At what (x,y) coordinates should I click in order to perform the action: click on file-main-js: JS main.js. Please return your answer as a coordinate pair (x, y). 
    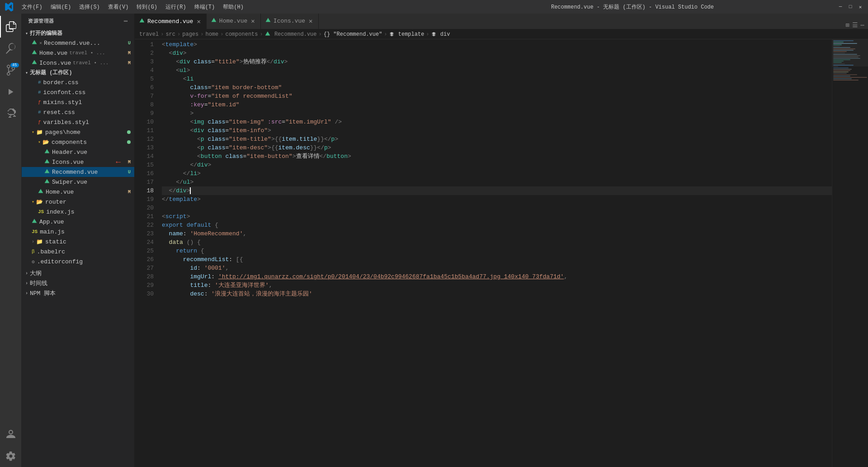
    Looking at the image, I should click on (78, 232).